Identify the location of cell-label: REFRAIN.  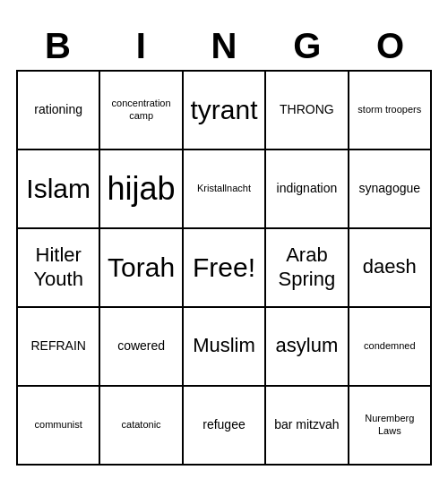
(57, 346).